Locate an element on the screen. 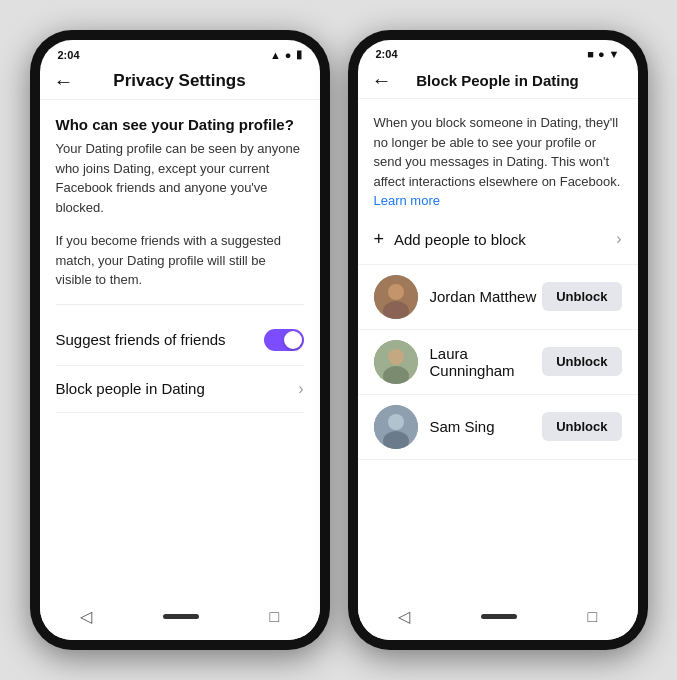  status-bar-2: 2:04 ■ ● ▼ is located at coordinates (498, 52).